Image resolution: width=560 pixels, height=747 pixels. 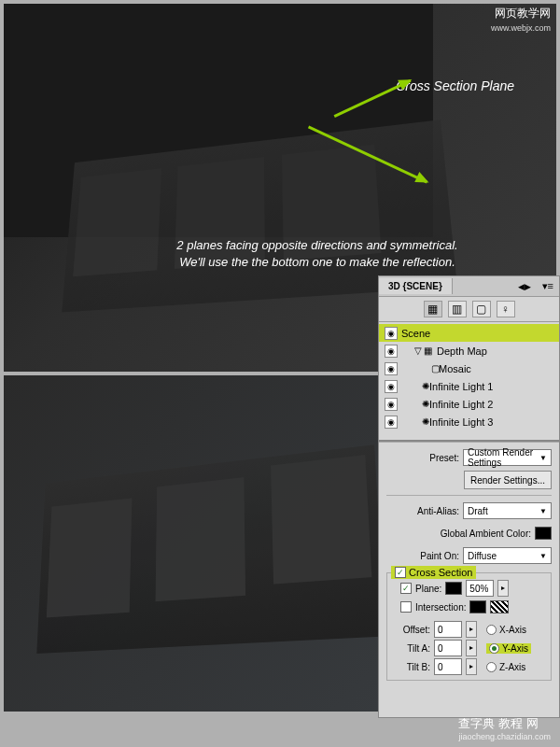 I want to click on mesh-icon: ▦, so click(x=427, y=351).